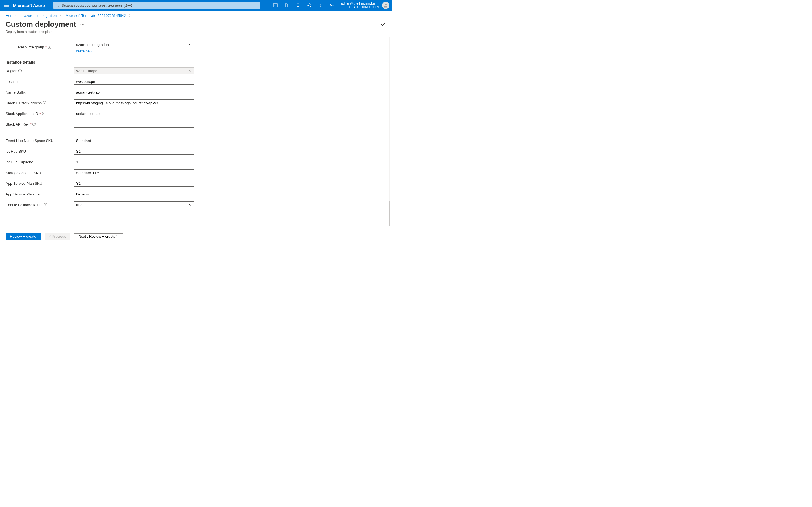 The width and height of the screenshot is (812, 507). What do you see at coordinates (360, 7) in the screenshot?
I see `account-directory: DEFAULT DIRECTORY` at bounding box center [360, 7].